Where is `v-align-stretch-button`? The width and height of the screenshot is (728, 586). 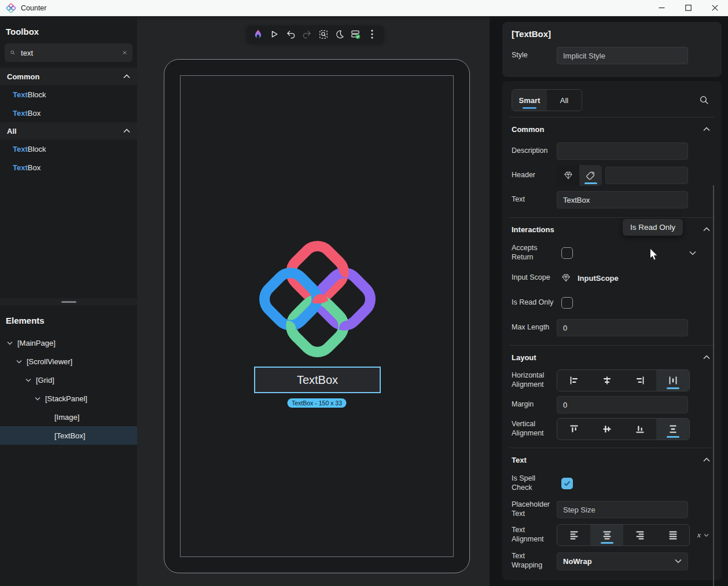
v-align-stretch-button is located at coordinates (672, 429).